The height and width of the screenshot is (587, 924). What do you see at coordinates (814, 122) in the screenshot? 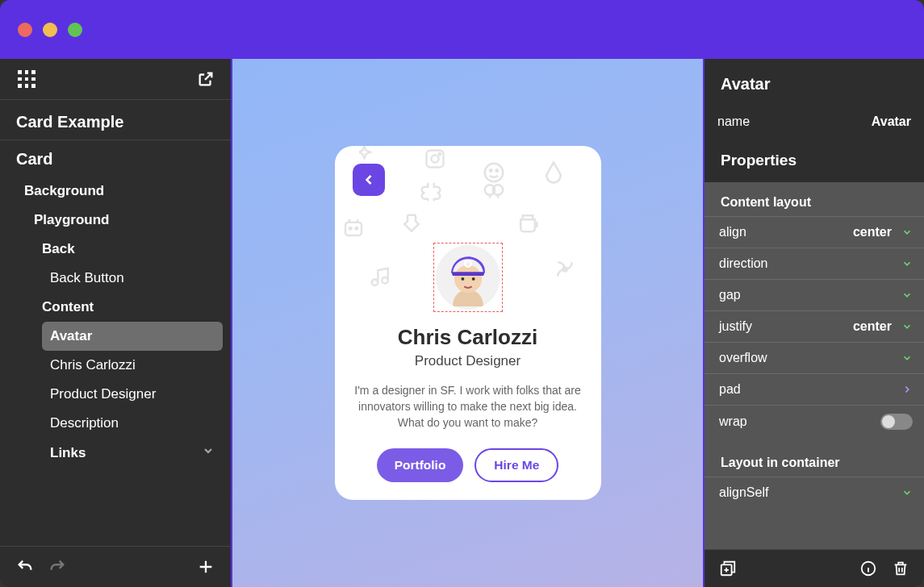
I see `prop-name-row: name Avatar` at bounding box center [814, 122].